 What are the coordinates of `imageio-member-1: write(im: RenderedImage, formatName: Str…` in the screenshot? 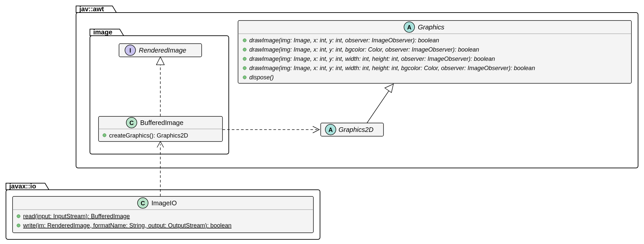 It's located at (127, 225).